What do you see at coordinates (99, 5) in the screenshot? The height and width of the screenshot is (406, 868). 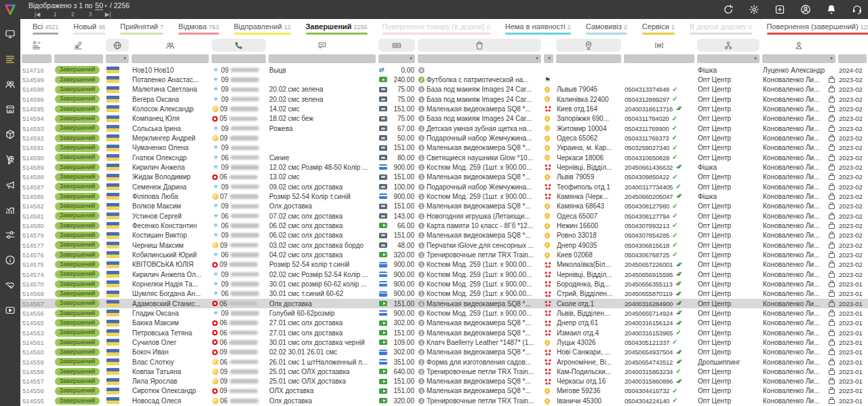 I see `page-size-select: 50` at bounding box center [99, 5].